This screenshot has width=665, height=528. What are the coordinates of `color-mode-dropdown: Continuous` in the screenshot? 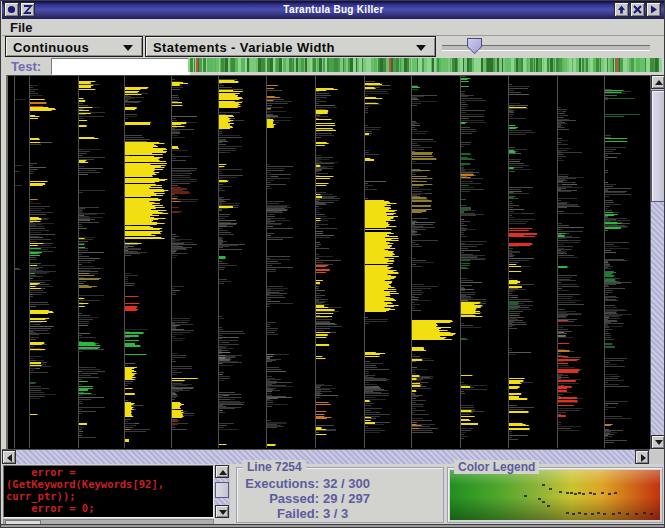 It's located at (74, 46).